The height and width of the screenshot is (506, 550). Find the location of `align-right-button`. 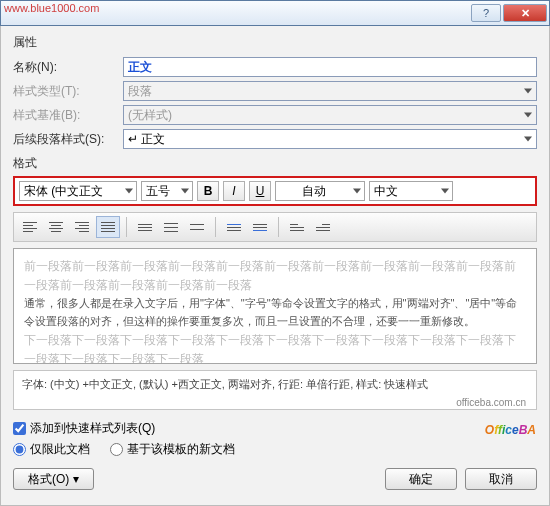

align-right-button is located at coordinates (82, 227).